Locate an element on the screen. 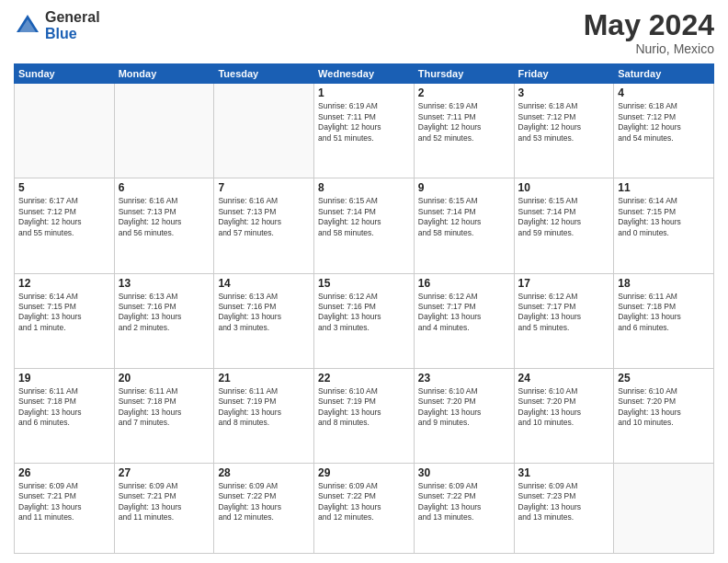 The image size is (728, 563). day-info: Sunrise: 6:09 AM Sunset: 7:23 PM Dayligh… is located at coordinates (564, 502).